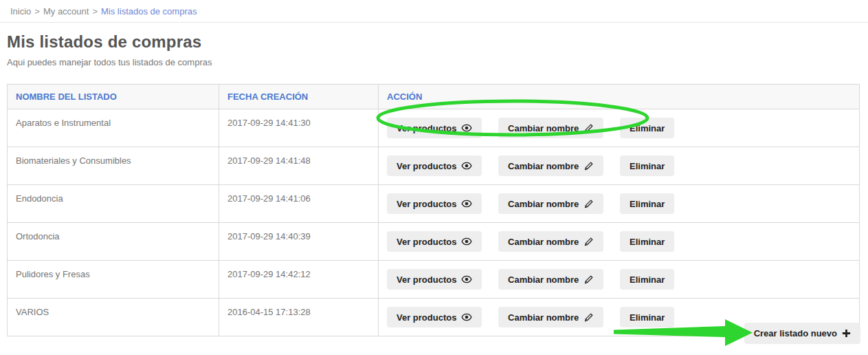  What do you see at coordinates (299, 204) in the screenshot?
I see `creation-date-cell: 2017-09-29 14:41:06` at bounding box center [299, 204].